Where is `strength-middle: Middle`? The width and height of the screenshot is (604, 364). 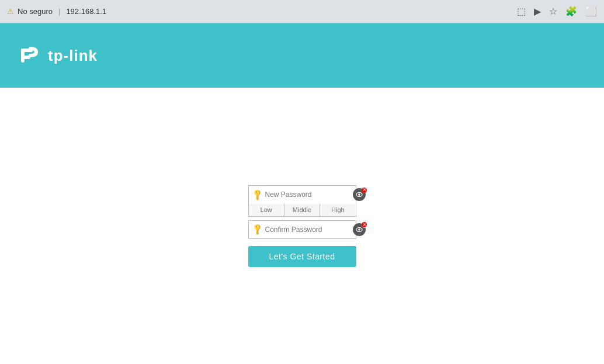 strength-middle: Middle is located at coordinates (303, 210).